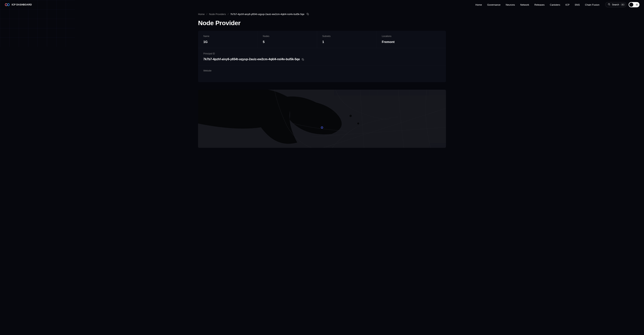 The height and width of the screenshot is (335, 644). Describe the element at coordinates (322, 57) in the screenshot. I see `details-row-2: Principal ID 7k7b7-4pzhf-aivy6-y654t-uqy…` at that location.